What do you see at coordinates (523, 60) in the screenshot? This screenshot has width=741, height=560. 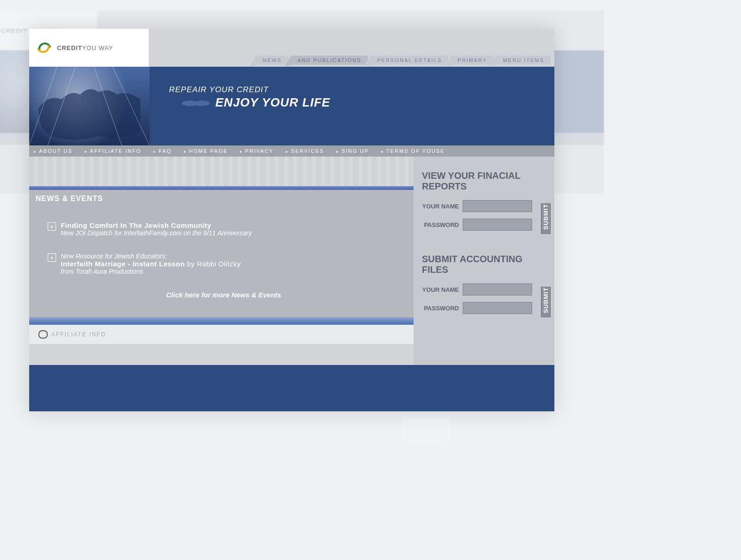 I see `tab-menu-items: MENU ITEMS` at bounding box center [523, 60].